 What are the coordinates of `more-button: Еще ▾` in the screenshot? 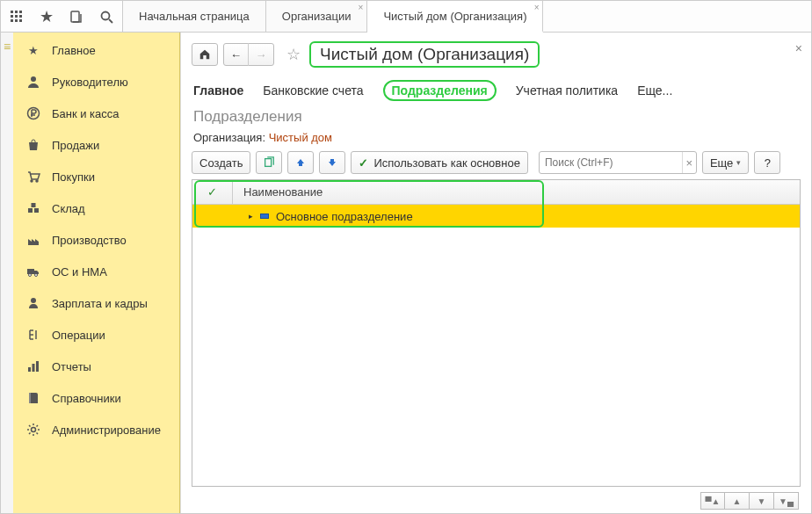 It's located at (726, 163).